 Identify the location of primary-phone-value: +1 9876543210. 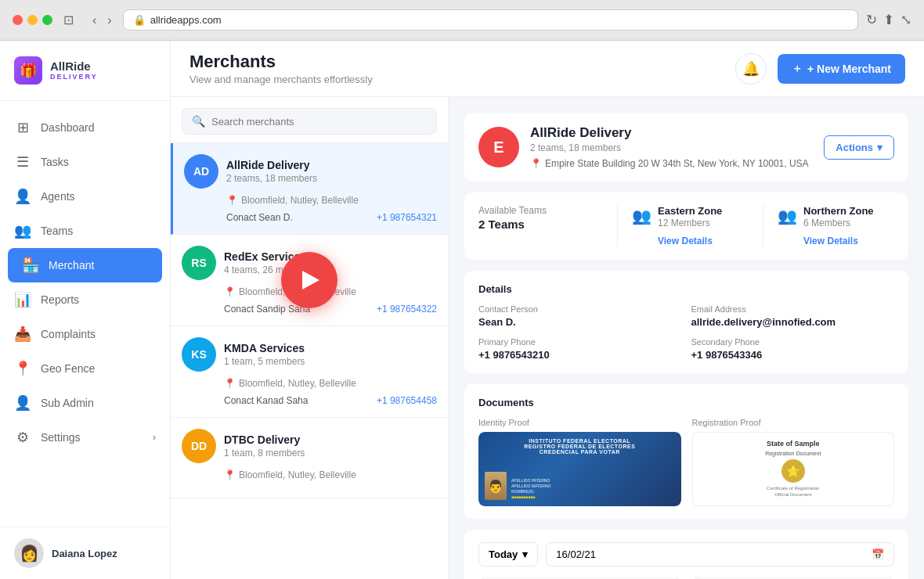
(580, 355).